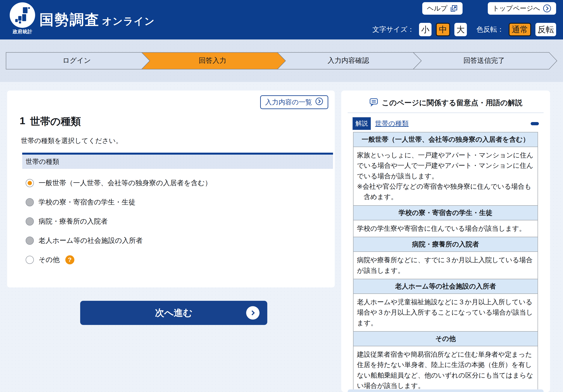 Image resolution: width=563 pixels, height=392 pixels. Describe the element at coordinates (179, 183) in the screenshot. I see `radio-option-row: 一般世帯（一人世帯、会社等の独身寮の入居者を含む）` at that location.